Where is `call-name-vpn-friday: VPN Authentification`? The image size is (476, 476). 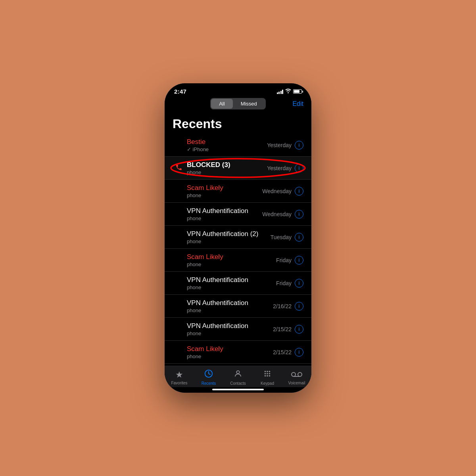
call-name-vpn-friday: VPN Authentification is located at coordinates (232, 280).